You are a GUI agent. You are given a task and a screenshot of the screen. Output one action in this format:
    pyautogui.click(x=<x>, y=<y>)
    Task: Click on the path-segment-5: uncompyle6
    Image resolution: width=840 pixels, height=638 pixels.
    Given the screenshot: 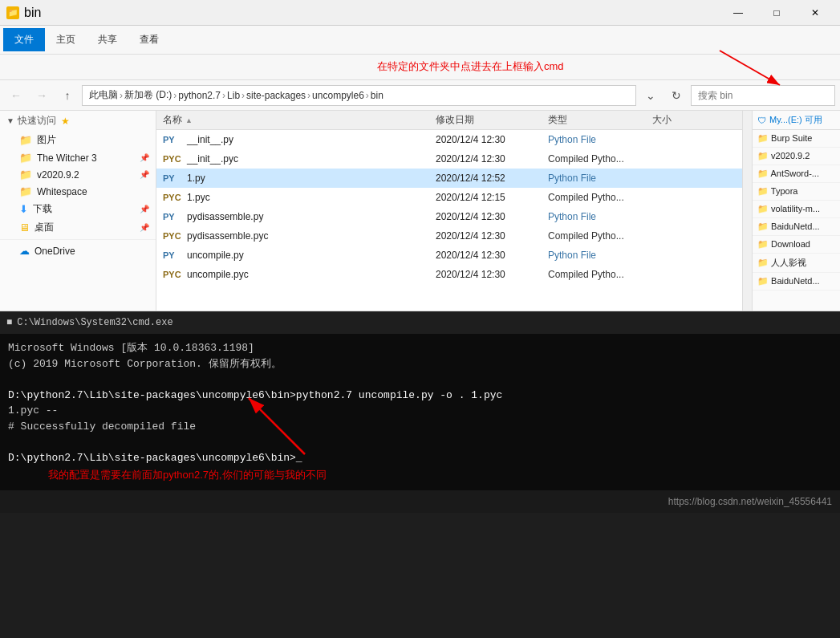 What is the action you would take?
    pyautogui.click(x=339, y=95)
    